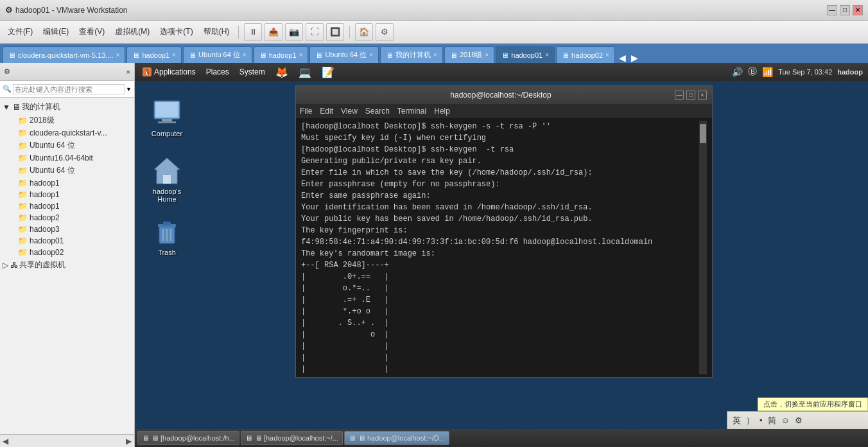 Image resolution: width=868 pixels, height=447 pixels. Describe the element at coordinates (752, 72) in the screenshot. I see `bluetooth-icon: Ⓑ` at that location.